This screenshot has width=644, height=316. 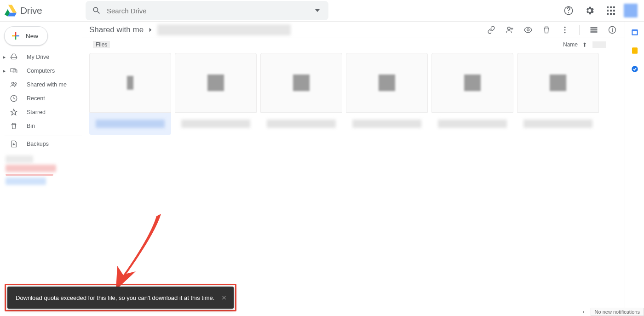 I want to click on sidebar: New ▶My Drive ▶Computers Shared with me …, so click(x=41, y=169).